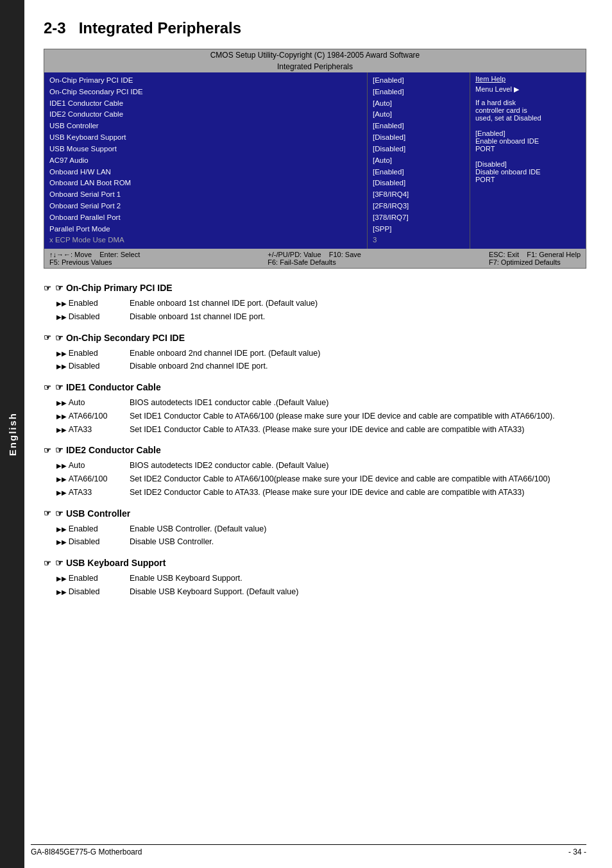 Image resolution: width=612 pixels, height=868 pixels. Describe the element at coordinates (205, 218) in the screenshot. I see `bios-row-label: Onboard Parallel Port` at that location.